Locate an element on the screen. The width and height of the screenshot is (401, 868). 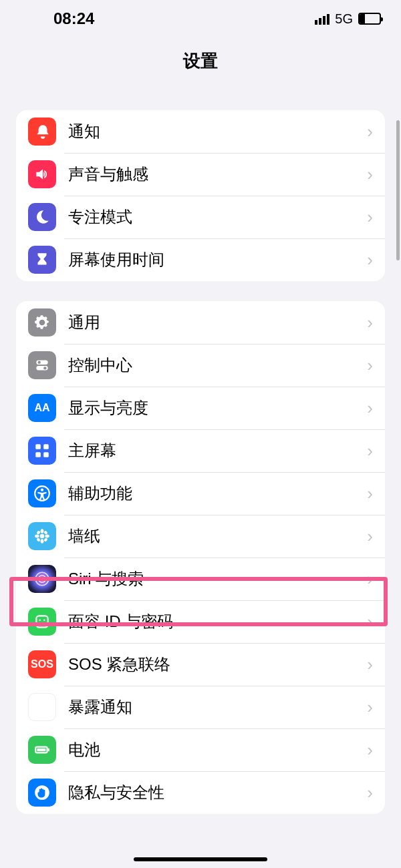
settings-row-display: AA显示与亮度› is located at coordinates (200, 408).